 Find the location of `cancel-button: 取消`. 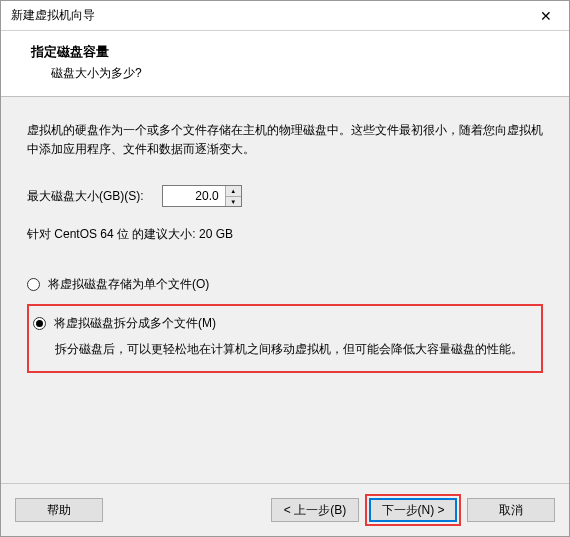

cancel-button: 取消 is located at coordinates (511, 510).